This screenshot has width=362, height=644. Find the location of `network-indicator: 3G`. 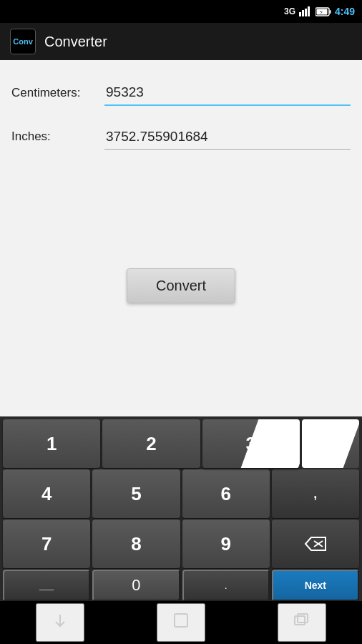

network-indicator: 3G is located at coordinates (290, 11).